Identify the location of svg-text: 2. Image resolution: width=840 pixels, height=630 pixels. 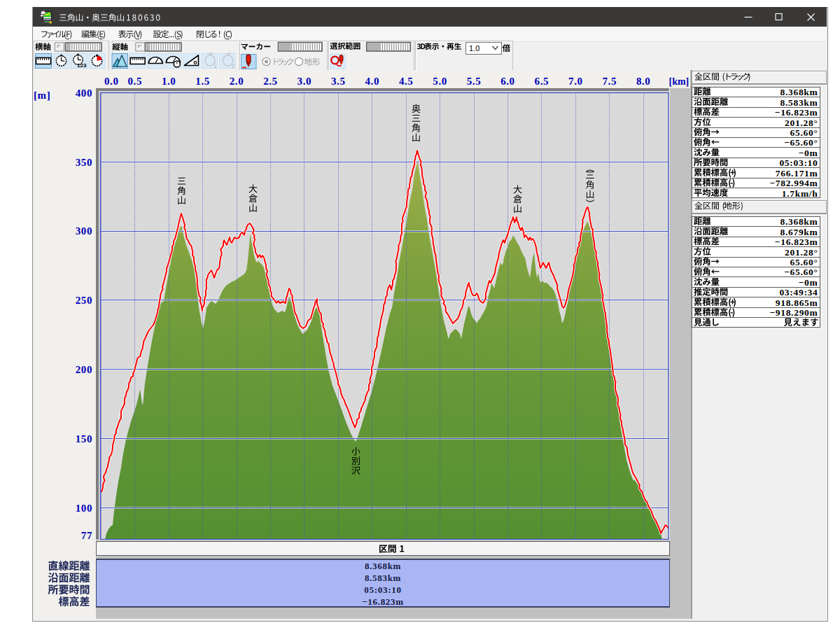
(233, 66).